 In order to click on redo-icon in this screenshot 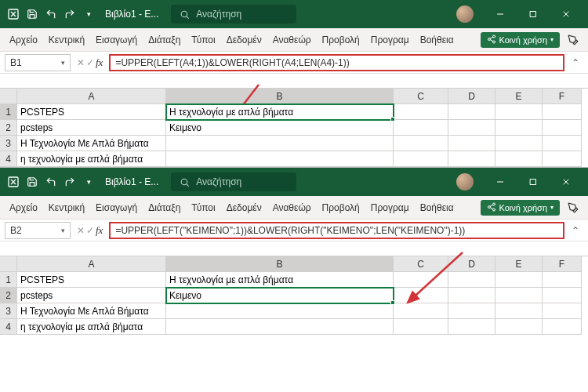, I will do `click(70, 14)`.